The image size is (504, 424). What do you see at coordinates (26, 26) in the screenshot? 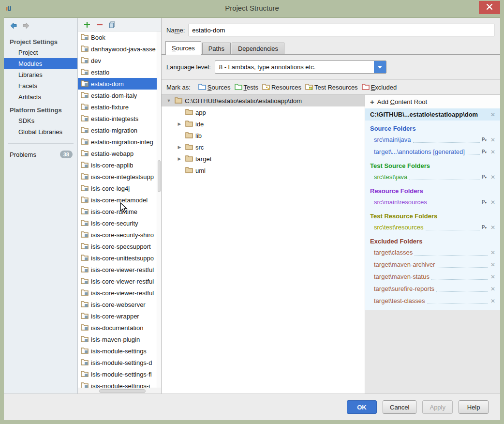
I see `forward-arrow-icon` at bounding box center [26, 26].